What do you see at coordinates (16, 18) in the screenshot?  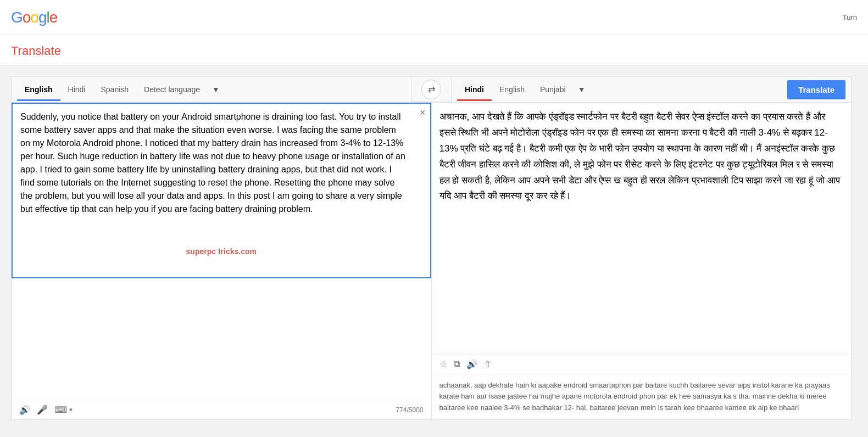 I see `logo-g: G` at bounding box center [16, 18].